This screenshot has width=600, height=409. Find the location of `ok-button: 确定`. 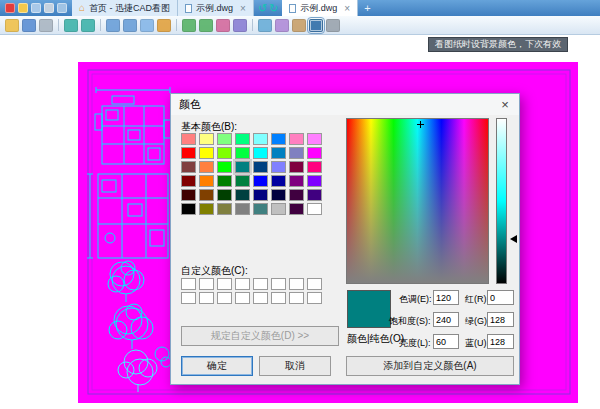

ok-button: 确定 is located at coordinates (217, 366).